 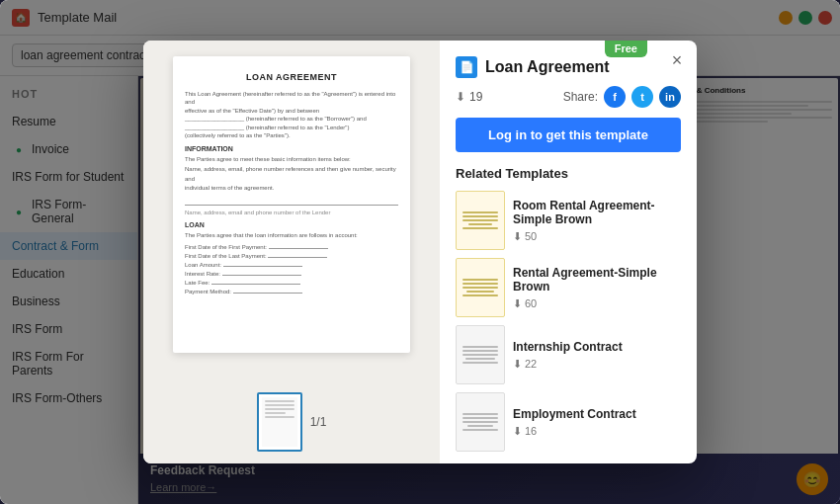 I want to click on related-item-3: Internship Contract ⬇ 22, so click(x=568, y=355).